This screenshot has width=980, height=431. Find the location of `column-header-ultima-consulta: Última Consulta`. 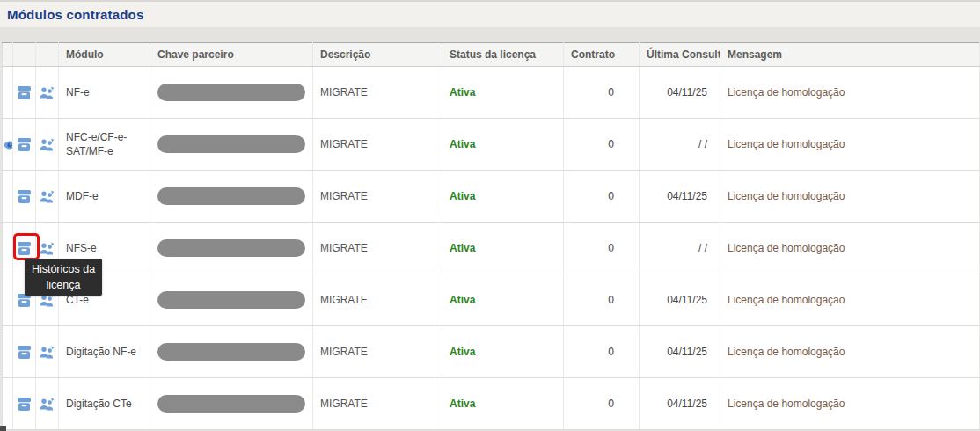

column-header-ultima-consulta: Última Consulta is located at coordinates (680, 55).